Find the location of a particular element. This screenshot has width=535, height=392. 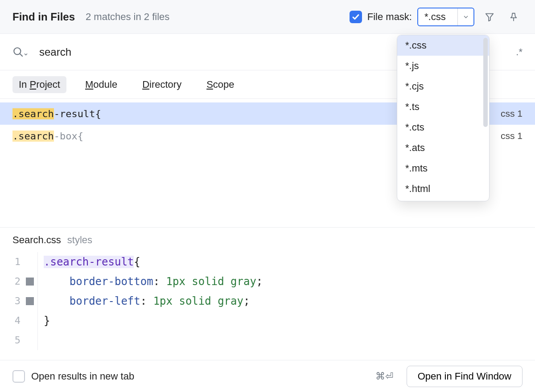

chevron-down-icon is located at coordinates (465, 17).